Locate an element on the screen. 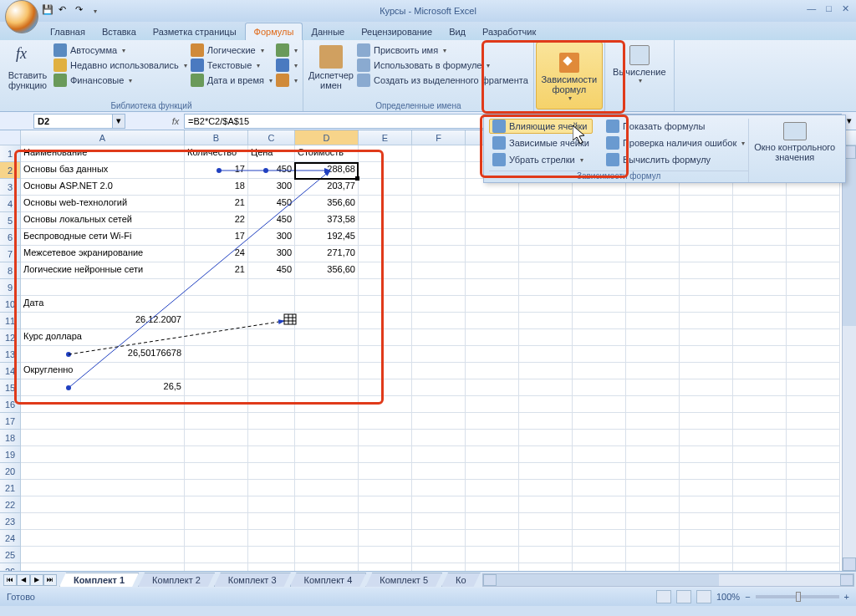 This screenshot has width=856, height=616. sheet-tab: Комплект 3 is located at coordinates (252, 580).